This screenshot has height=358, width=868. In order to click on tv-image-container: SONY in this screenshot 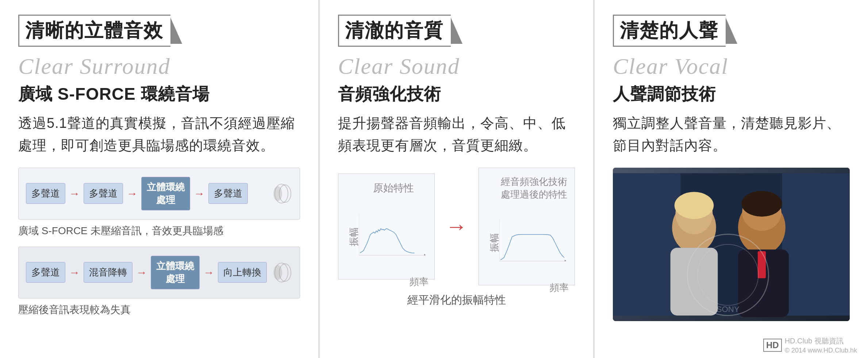, I will do `click(731, 244)`.